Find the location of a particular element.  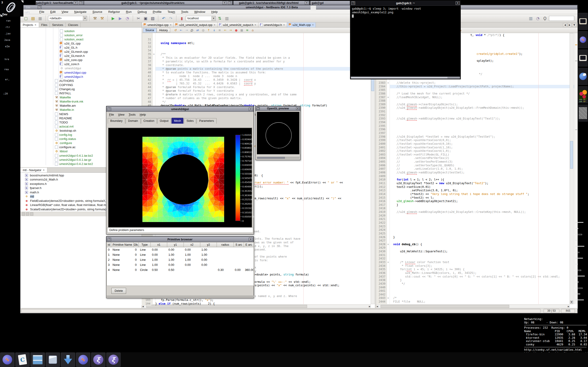

editor-tab-umesh2dgui.h: umesh2dgui.h✕ is located at coordinates (273, 25).